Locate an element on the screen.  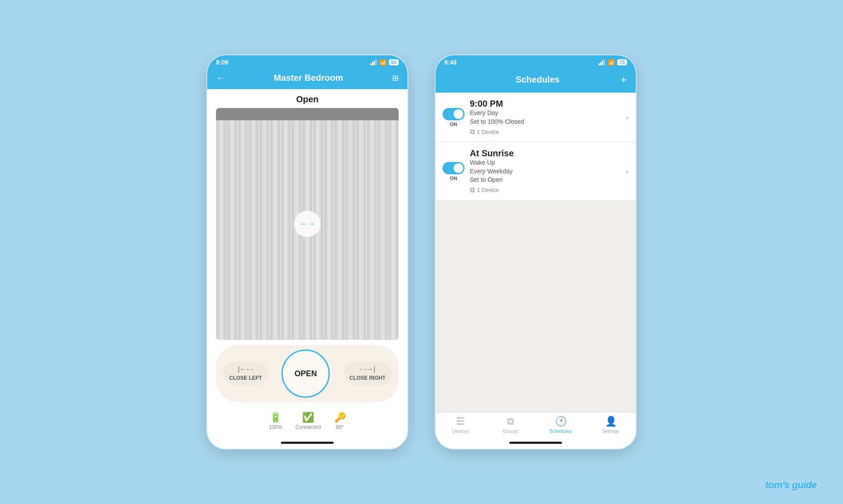
devices-tab-label: Devices is located at coordinates (460, 431).